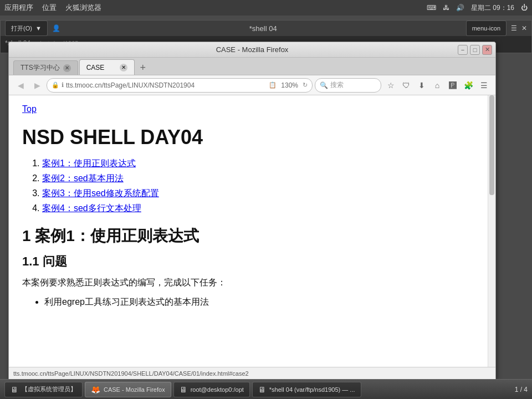  I want to click on network-icon: 🖧, so click(446, 8).